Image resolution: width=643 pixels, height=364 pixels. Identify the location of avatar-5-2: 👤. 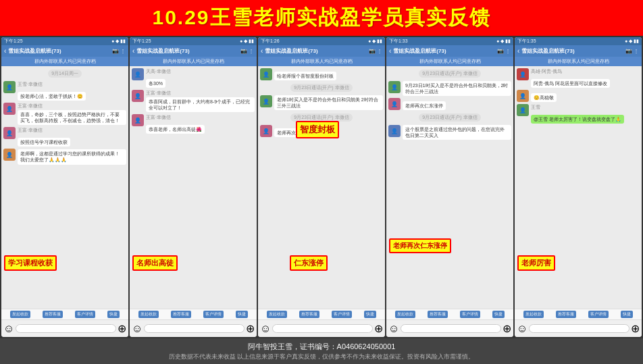
(523, 96).